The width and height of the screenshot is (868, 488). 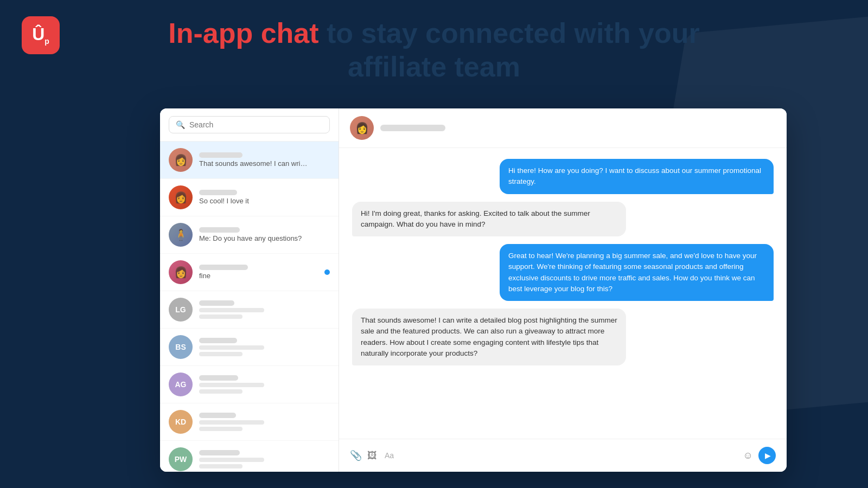 I want to click on avatar: LG, so click(x=181, y=310).